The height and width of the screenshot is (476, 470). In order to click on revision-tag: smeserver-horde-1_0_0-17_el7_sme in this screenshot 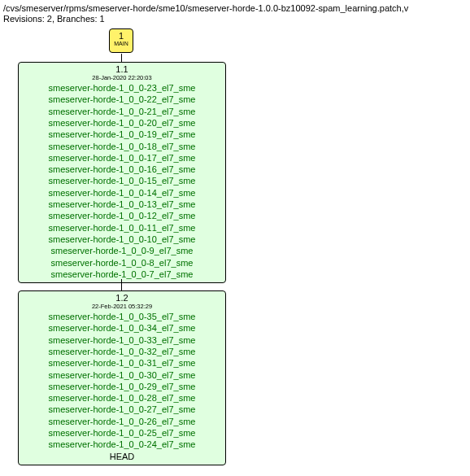, I will do `click(122, 158)`.